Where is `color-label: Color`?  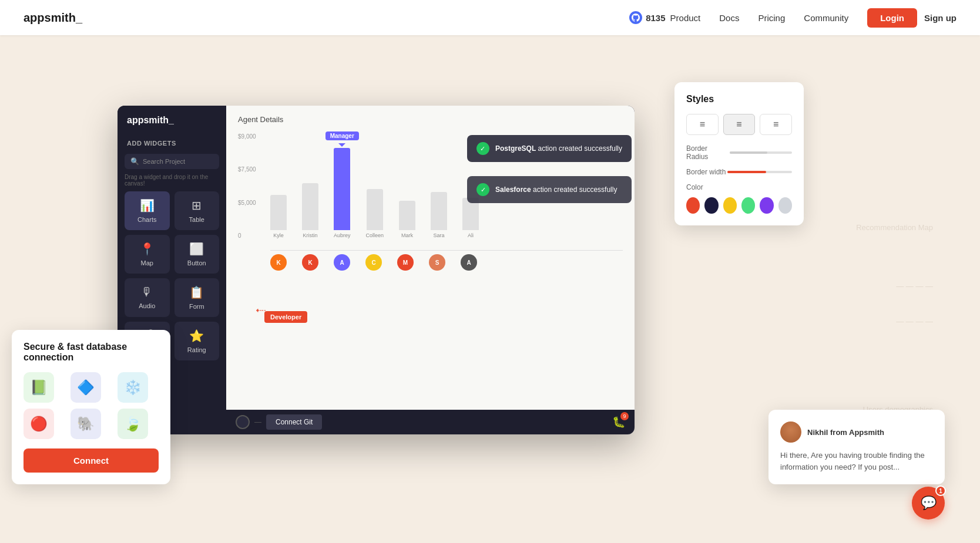 color-label: Color is located at coordinates (739, 187).